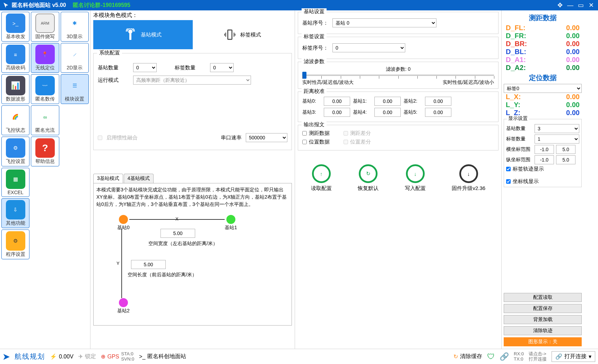 The width and height of the screenshot is (598, 364). Describe the element at coordinates (566, 149) in the screenshot. I see `hx-hi-input` at that location.